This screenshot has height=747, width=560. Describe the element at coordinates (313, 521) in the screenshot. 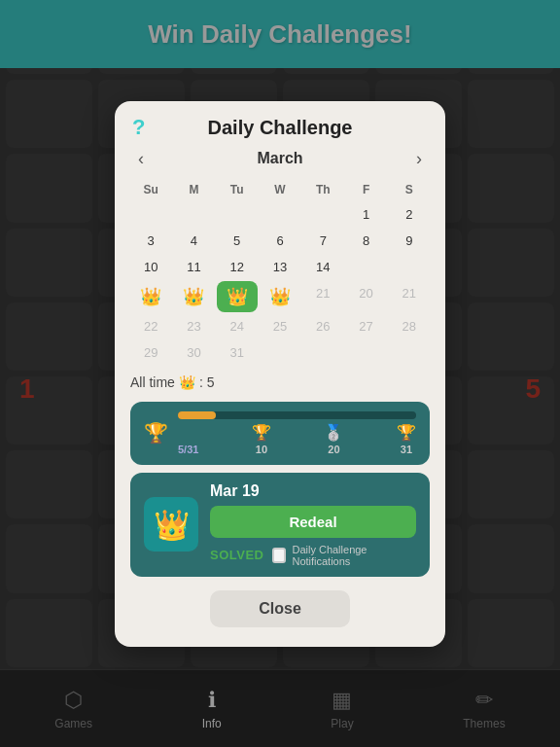

I see `redeal-button: Redeal` at that location.